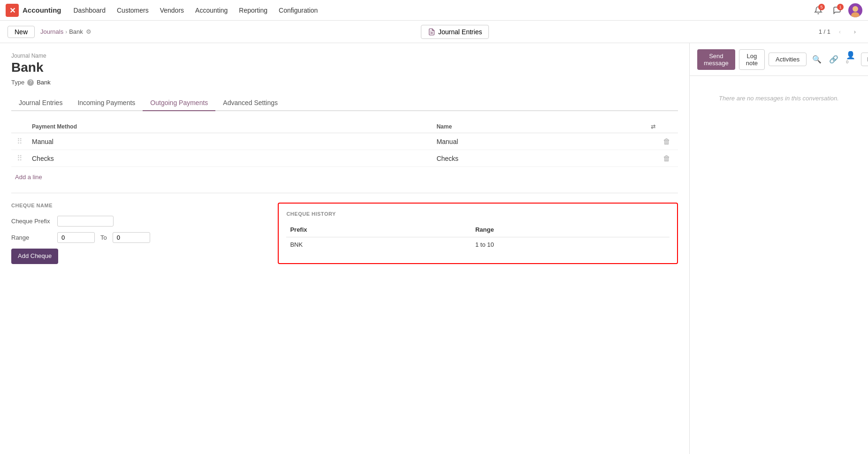 The width and height of the screenshot is (868, 454). What do you see at coordinates (18, 83) in the screenshot?
I see `type-label: Type` at bounding box center [18, 83].